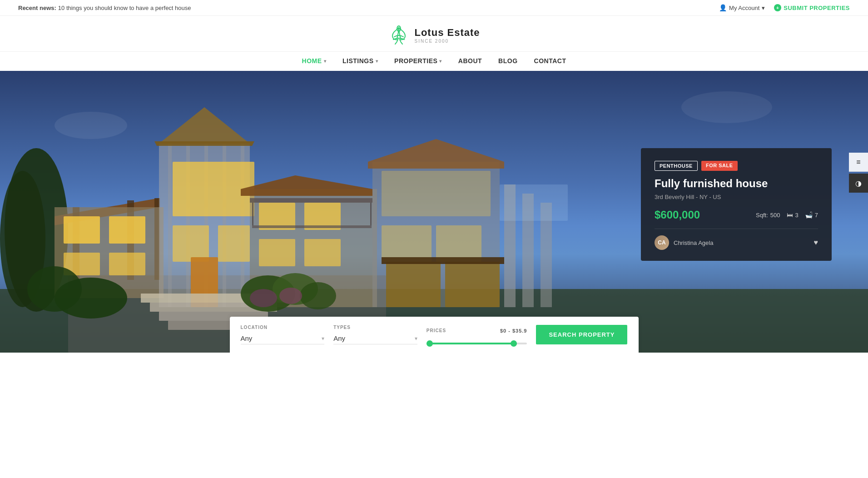 Image resolution: width=868 pixels, height=478 pixels. Describe the element at coordinates (471, 344) in the screenshot. I see `range-fill` at that location.